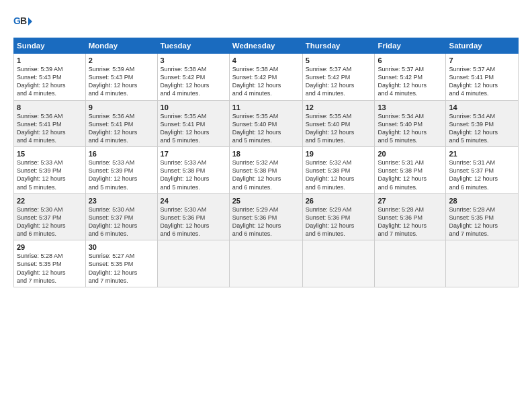 The image size is (532, 411). I want to click on calendar-day-cell: 2Sunrise: 5:39 AMSunset: 5:43 PMDaylight…, so click(121, 77).